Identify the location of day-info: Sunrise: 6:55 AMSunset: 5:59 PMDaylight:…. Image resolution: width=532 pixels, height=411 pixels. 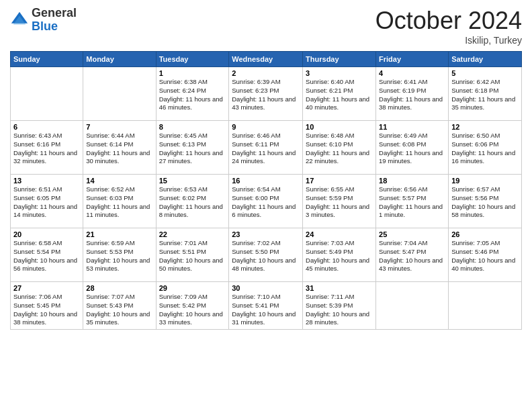
(339, 203).